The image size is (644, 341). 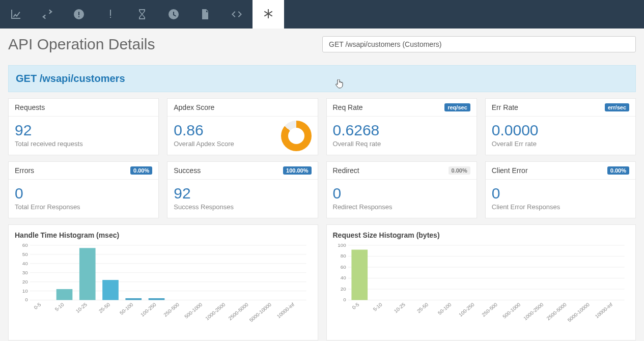 I want to click on apdex-donut, so click(x=296, y=136).